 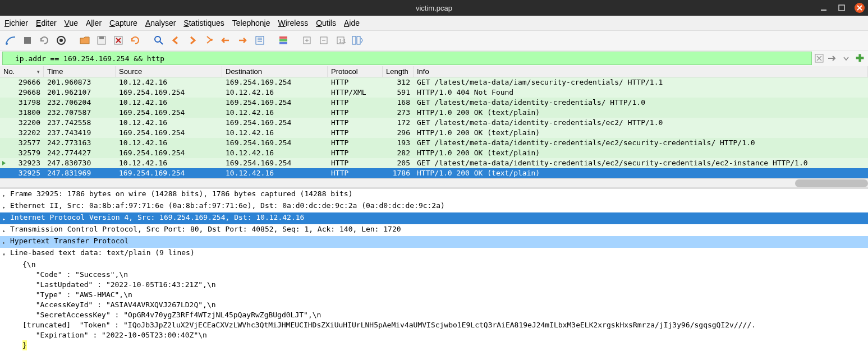 What do you see at coordinates (434, 230) in the screenshot?
I see `detail-tcp: ▸Transmission Control Protocol, Src Port…` at bounding box center [434, 230].